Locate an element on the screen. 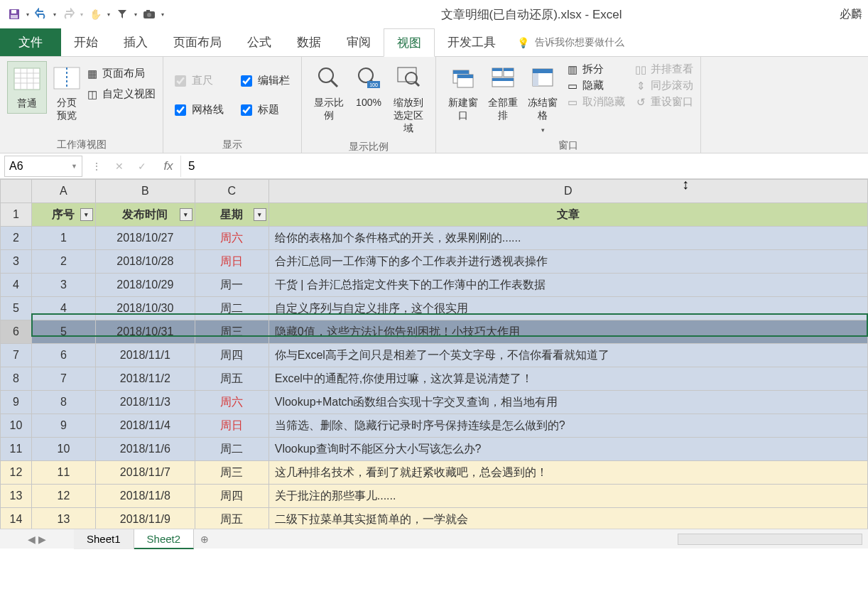 This screenshot has width=868, height=589. save-button is located at coordinates (14, 14).